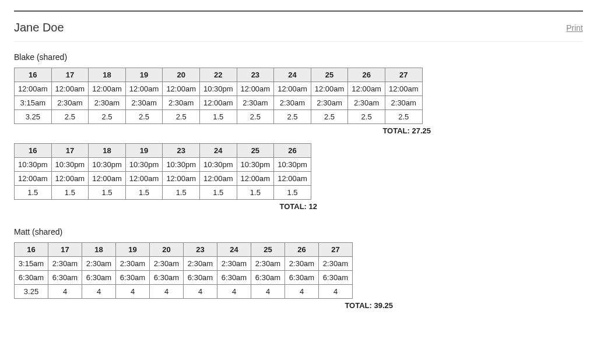 The image size is (597, 364). Describe the element at coordinates (184, 264) in the screenshot. I see `table-row: 3:15am2:30am2:30am2:30am2:30am2:30am2:30…` at that location.